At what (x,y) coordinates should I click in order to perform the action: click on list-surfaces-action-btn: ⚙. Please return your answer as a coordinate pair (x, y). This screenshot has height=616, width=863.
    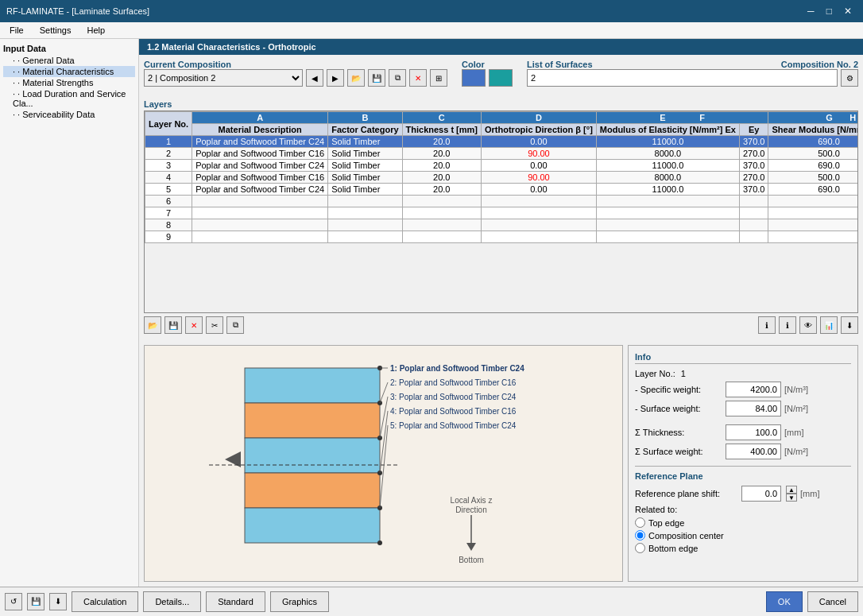
    Looking at the image, I should click on (849, 78).